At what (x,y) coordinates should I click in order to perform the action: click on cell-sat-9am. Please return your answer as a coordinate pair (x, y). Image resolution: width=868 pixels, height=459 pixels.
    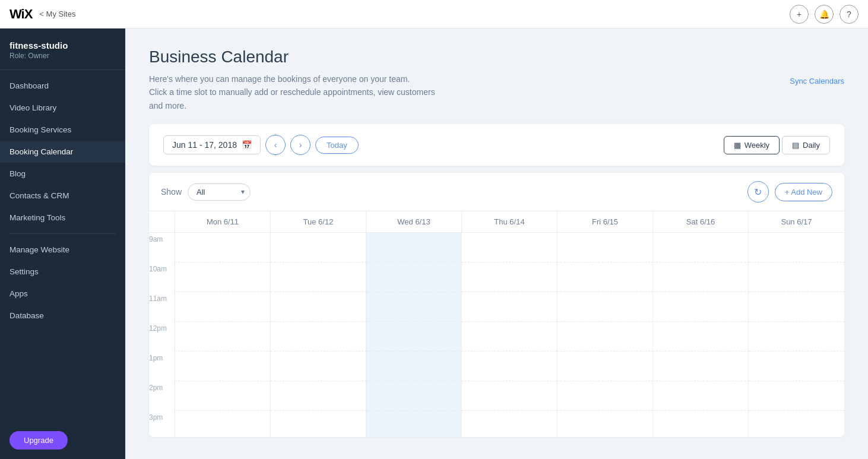
    Looking at the image, I should click on (701, 248).